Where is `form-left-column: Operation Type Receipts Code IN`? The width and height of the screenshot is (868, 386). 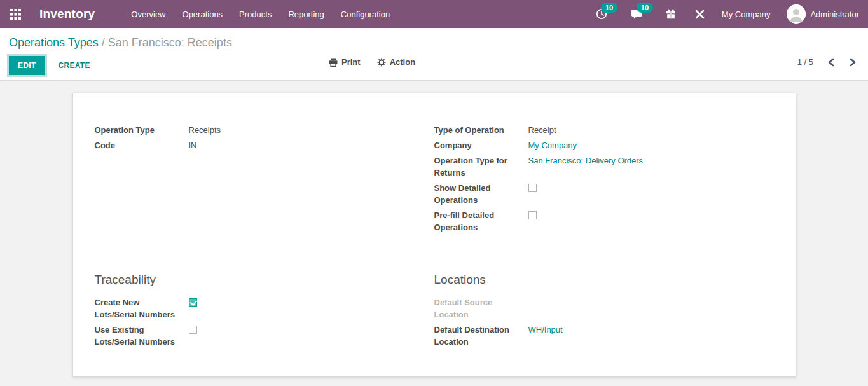
form-left-column: Operation Type Receipts Code IN is located at coordinates (265, 181).